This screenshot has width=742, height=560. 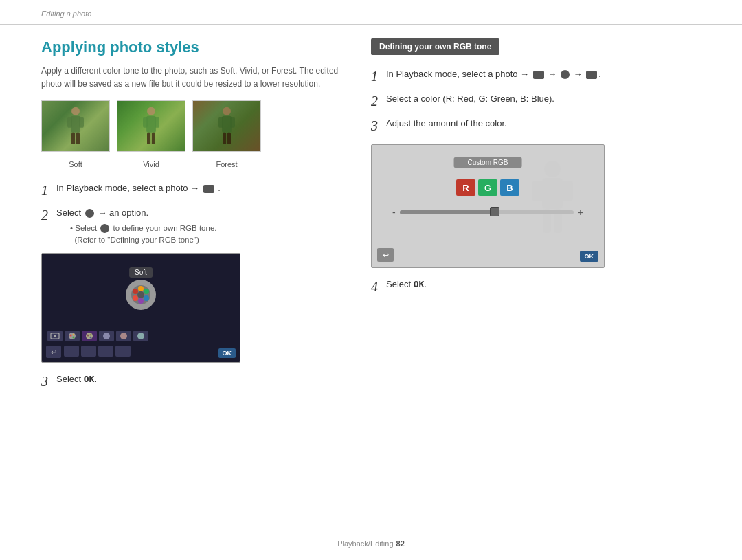 What do you see at coordinates (536, 101) in the screenshot?
I see `right-step2: 2 Select a color (R: Red, G: Green, B: B…` at bounding box center [536, 101].